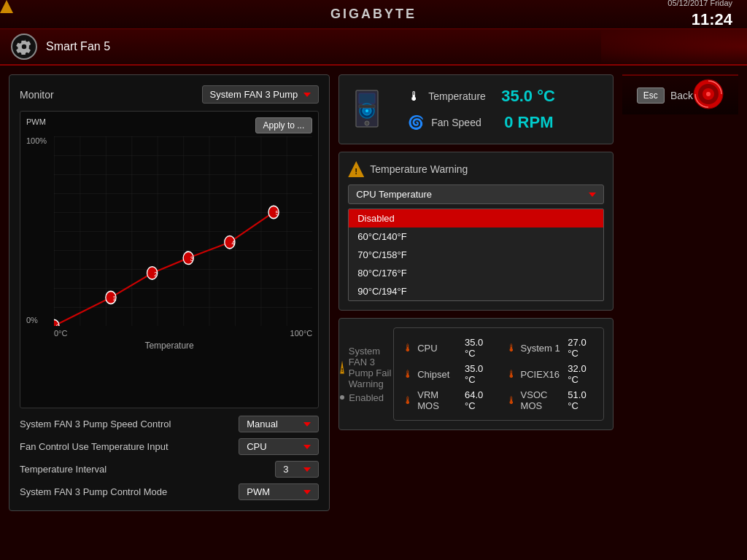 The height and width of the screenshot is (560, 747). I want to click on monitor-dropdown: System FAN 3 Pump, so click(261, 95).